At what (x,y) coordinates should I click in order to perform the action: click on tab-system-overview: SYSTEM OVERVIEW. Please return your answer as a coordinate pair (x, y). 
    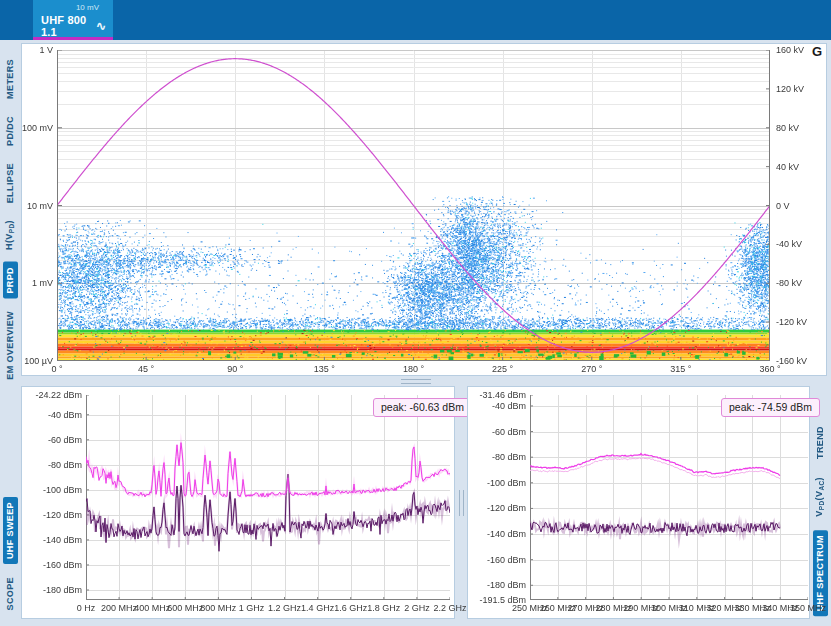
    Looking at the image, I should click on (10, 343).